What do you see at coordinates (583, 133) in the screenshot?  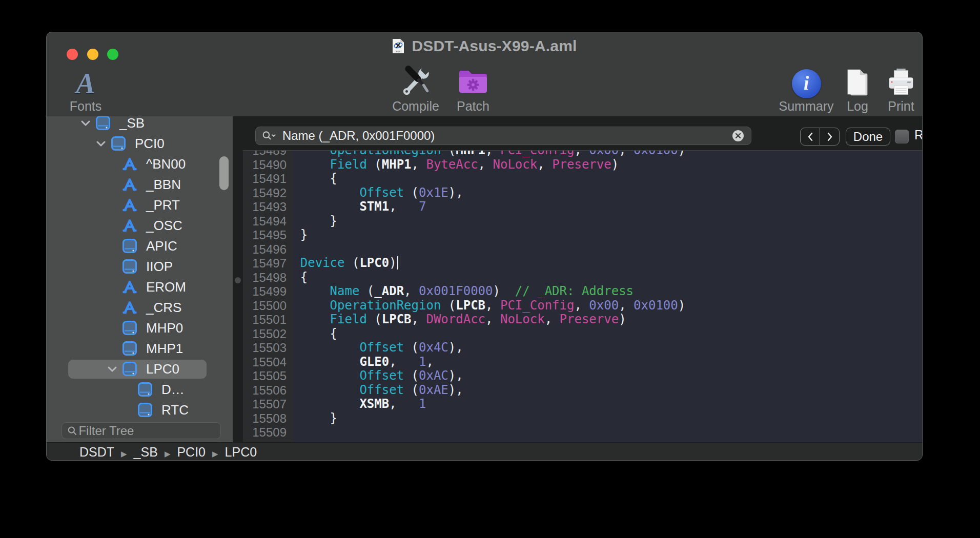 I see `find-bar: Done Replace` at bounding box center [583, 133].